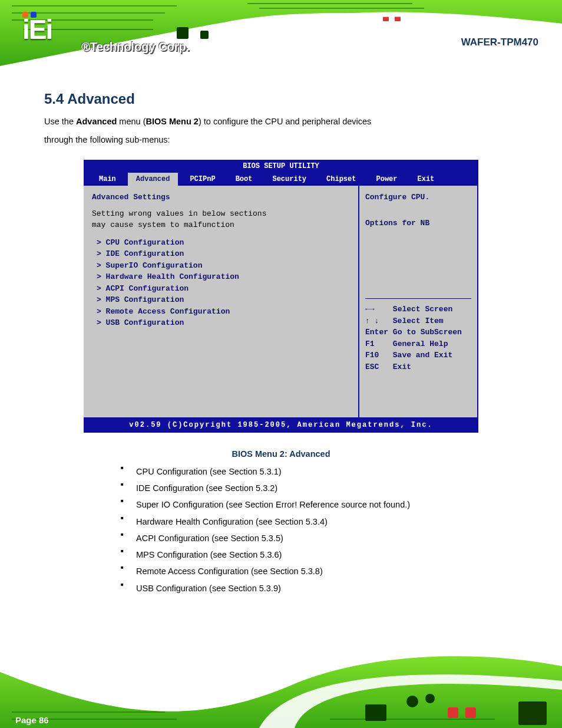 The width and height of the screenshot is (562, 728). Describe the element at coordinates (281, 99) in the screenshot. I see `section-heading: 5.4 Advanced` at that location.